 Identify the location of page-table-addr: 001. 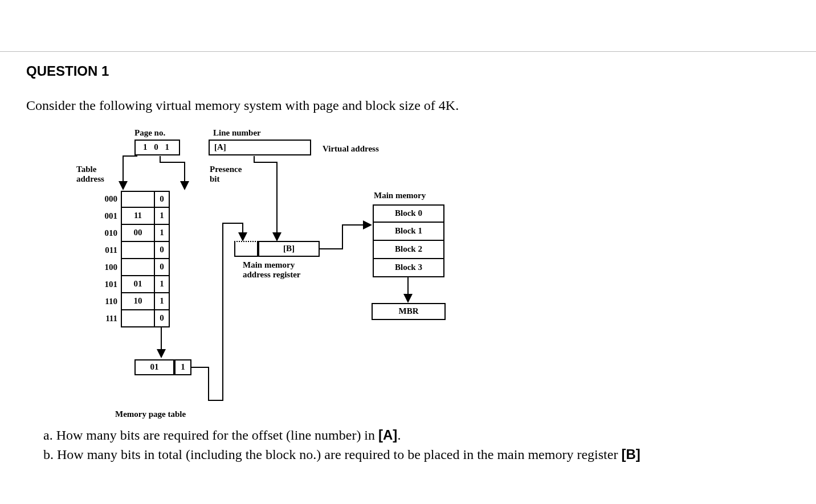
(111, 216).